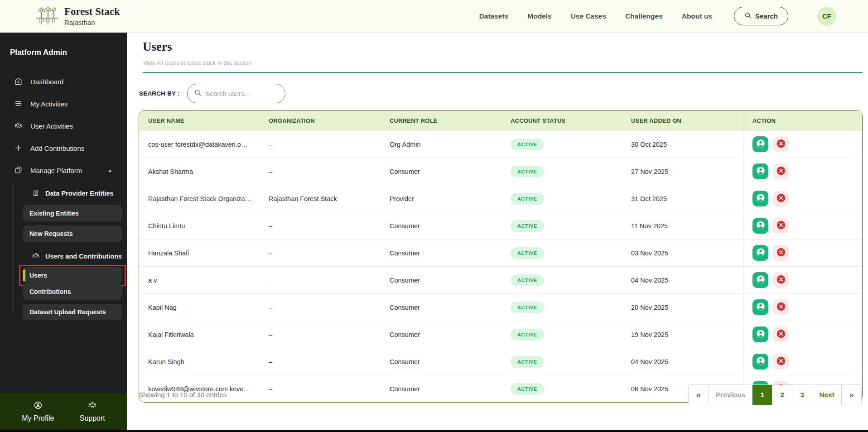 This screenshot has width=868, height=432. Describe the element at coordinates (63, 149) in the screenshot. I see `sidebar-item-add-contributions: Add Contributions` at that location.